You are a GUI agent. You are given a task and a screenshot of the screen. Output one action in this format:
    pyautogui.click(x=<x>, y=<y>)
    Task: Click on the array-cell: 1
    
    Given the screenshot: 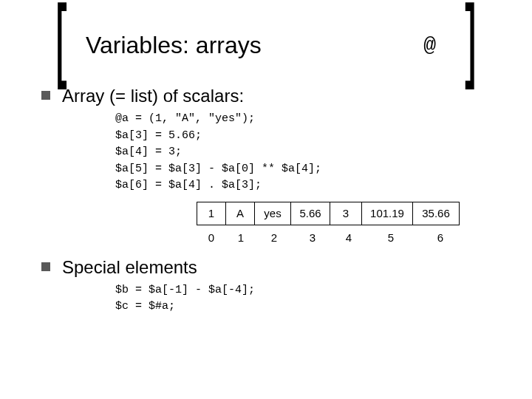 What is the action you would take?
    pyautogui.click(x=211, y=214)
    